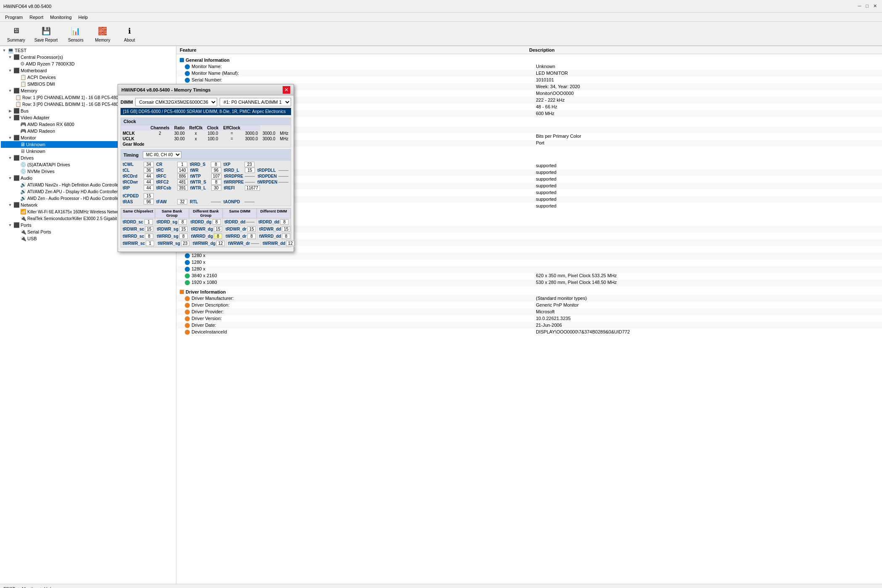 Image resolution: width=882 pixels, height=588 pixels. I want to click on dimm-label: DIMM, so click(127, 102).